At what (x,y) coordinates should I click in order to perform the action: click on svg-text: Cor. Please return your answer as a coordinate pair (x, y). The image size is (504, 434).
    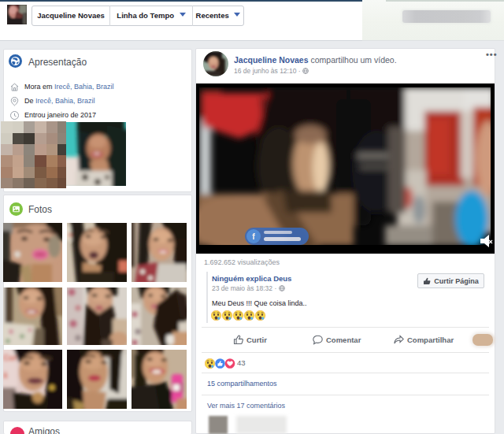
    Looking at the image, I should click on (9, 358).